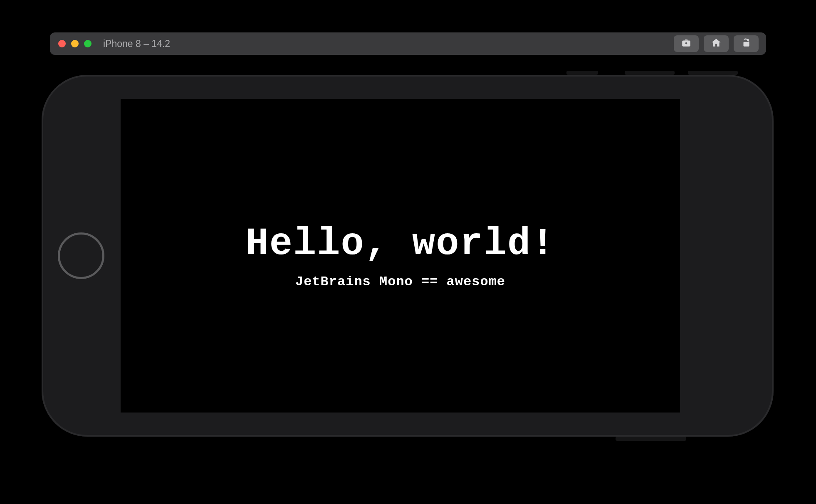 This screenshot has width=816, height=504. I want to click on device-volume-down, so click(713, 73).